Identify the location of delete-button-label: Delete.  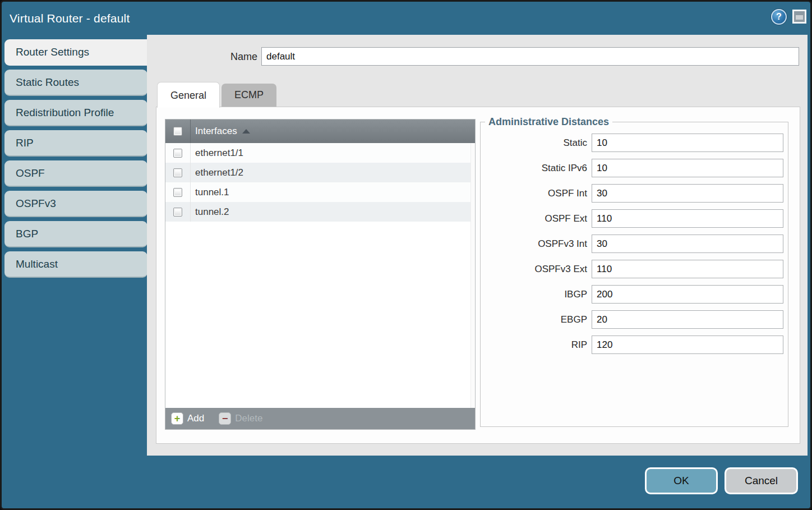
(249, 419).